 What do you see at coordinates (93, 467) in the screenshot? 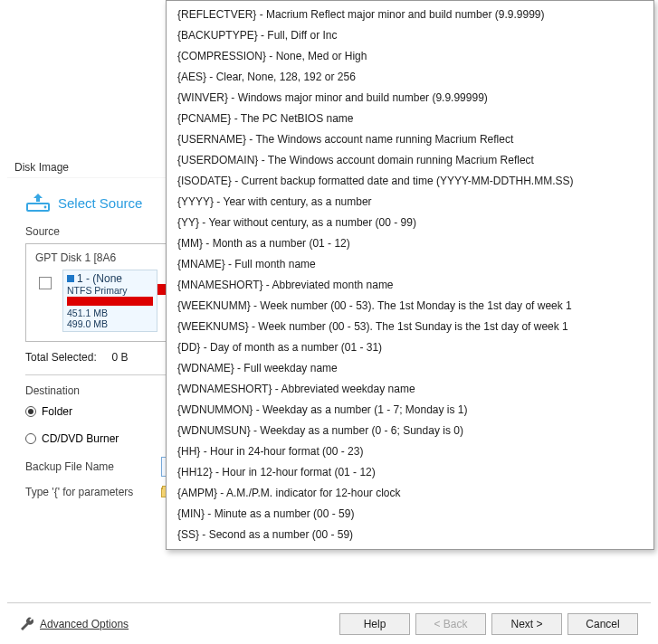
I see `filename-label: Backup File Name` at bounding box center [93, 467].